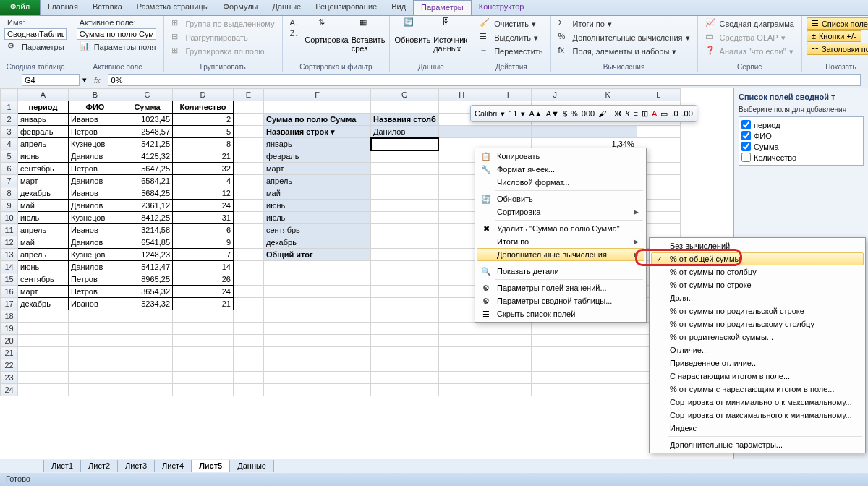  What do you see at coordinates (9, 341) in the screenshot?
I see `row-header: 20` at bounding box center [9, 341].